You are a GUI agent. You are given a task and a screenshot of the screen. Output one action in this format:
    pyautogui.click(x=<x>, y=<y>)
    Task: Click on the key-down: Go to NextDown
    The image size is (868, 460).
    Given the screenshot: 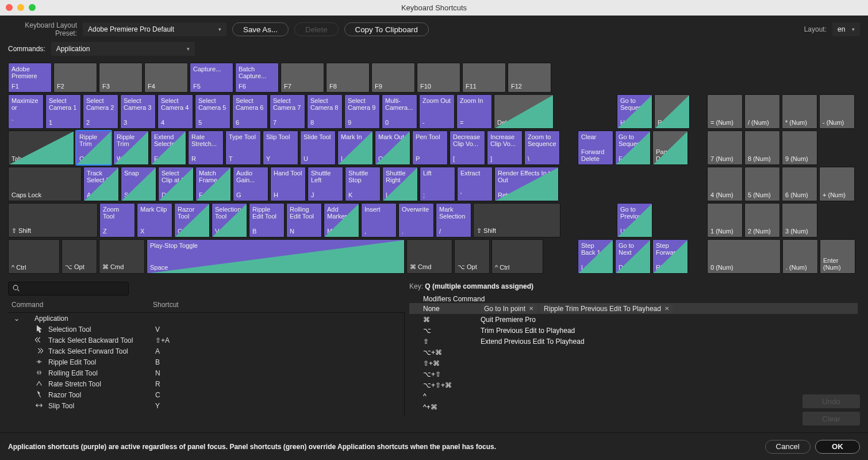 What is the action you would take?
    pyautogui.click(x=633, y=256)
    